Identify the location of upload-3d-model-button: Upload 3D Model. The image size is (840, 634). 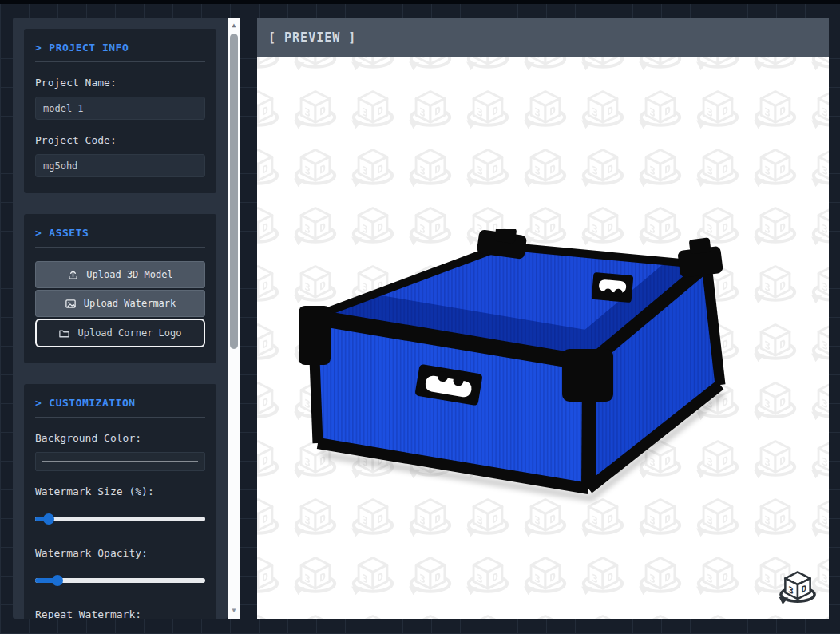
(120, 275).